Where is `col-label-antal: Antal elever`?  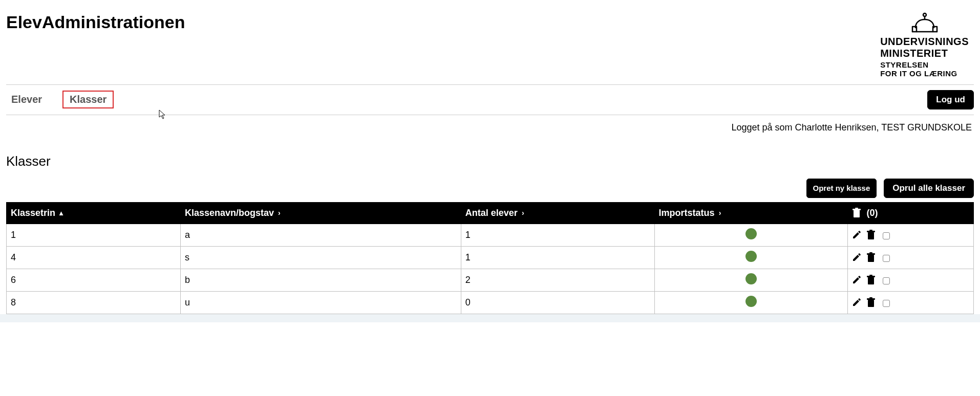
col-label-antal: Antal elever is located at coordinates (492, 213).